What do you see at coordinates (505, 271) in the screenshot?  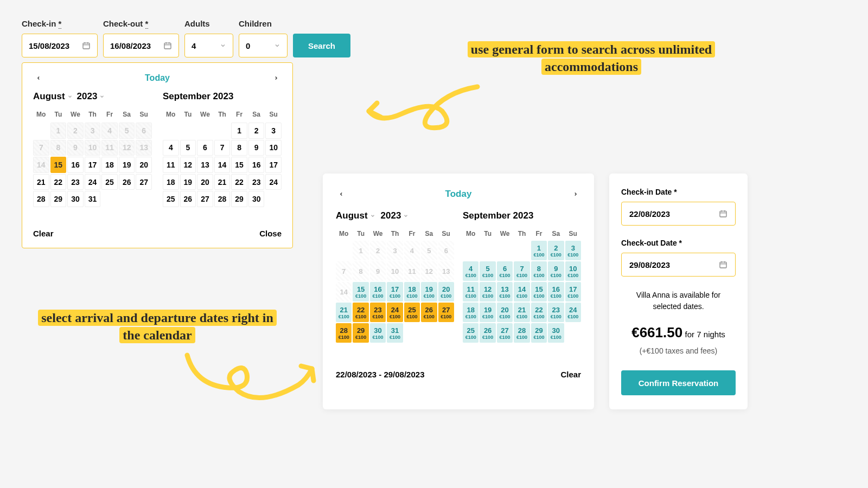 I see `calendar-day: 6€100` at bounding box center [505, 271].